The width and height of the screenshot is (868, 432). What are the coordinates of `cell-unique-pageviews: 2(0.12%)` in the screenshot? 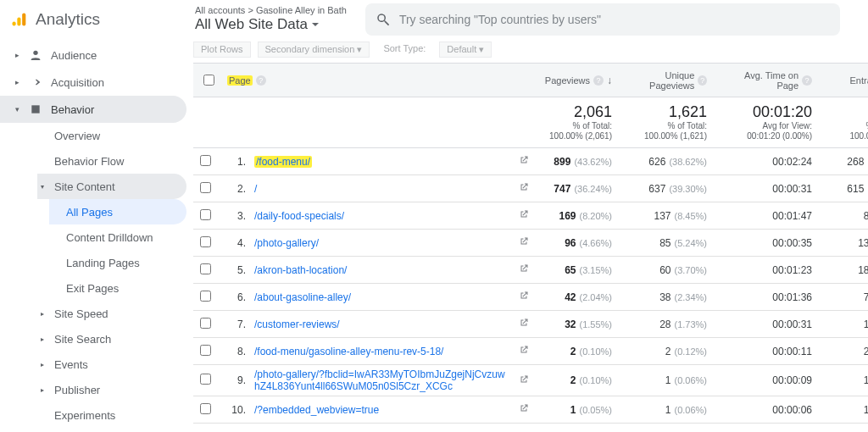 It's located at (666, 352).